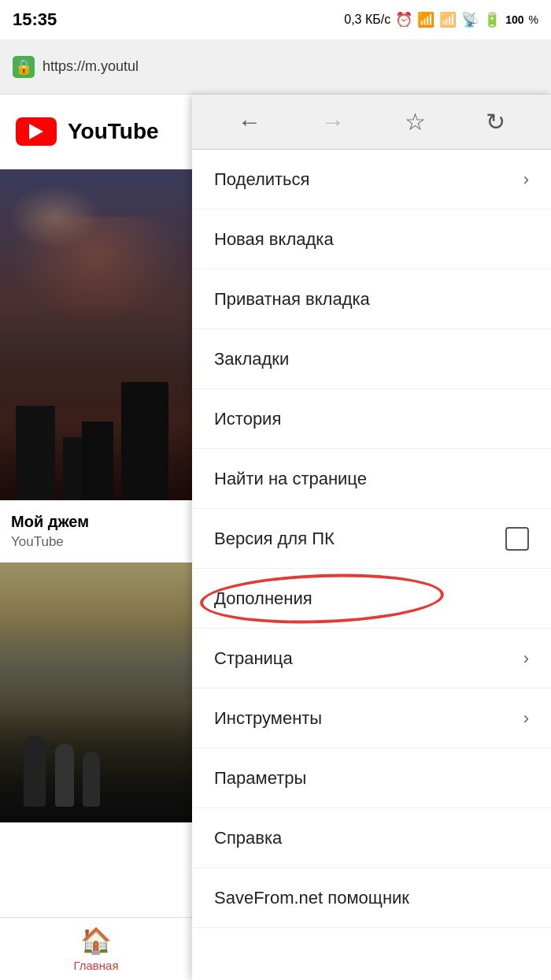  What do you see at coordinates (404, 20) in the screenshot?
I see `clock-icon: ⏰` at bounding box center [404, 20].